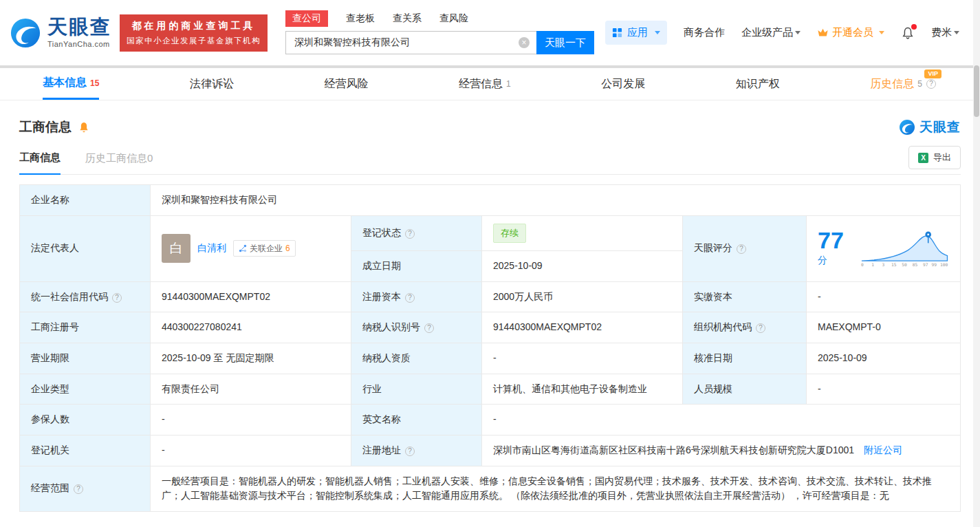 This screenshot has height=527, width=980. Describe the element at coordinates (85, 488) in the screenshot. I see `business-scope-label: 经营范围?` at that location.